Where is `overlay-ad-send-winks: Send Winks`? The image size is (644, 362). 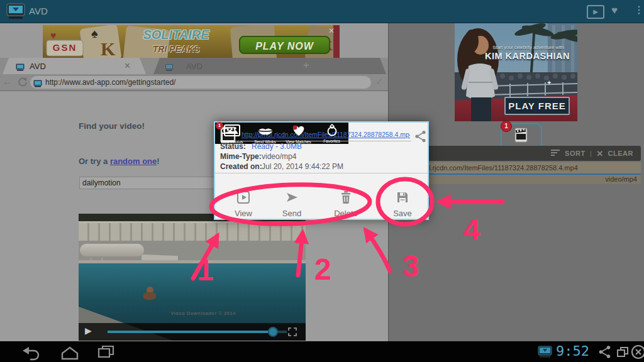 overlay-ad-send-winks: Send Winks is located at coordinates (265, 133).